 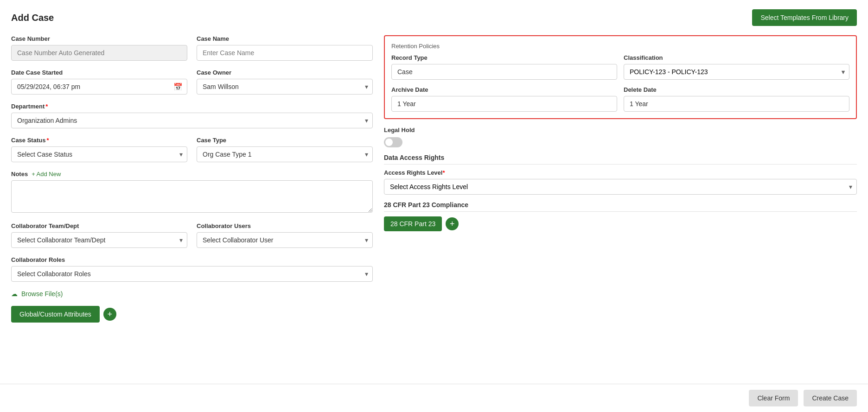 What do you see at coordinates (504, 72) in the screenshot?
I see `record-type-input` at bounding box center [504, 72].